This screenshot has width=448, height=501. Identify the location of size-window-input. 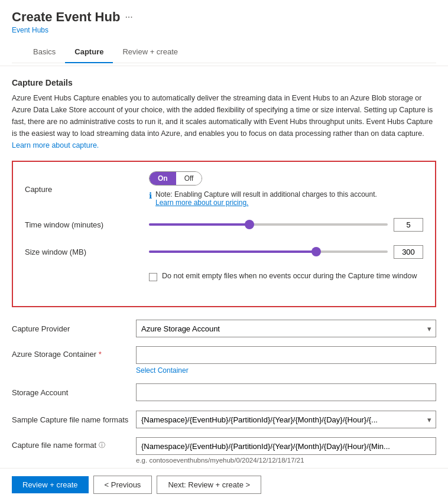
(408, 252).